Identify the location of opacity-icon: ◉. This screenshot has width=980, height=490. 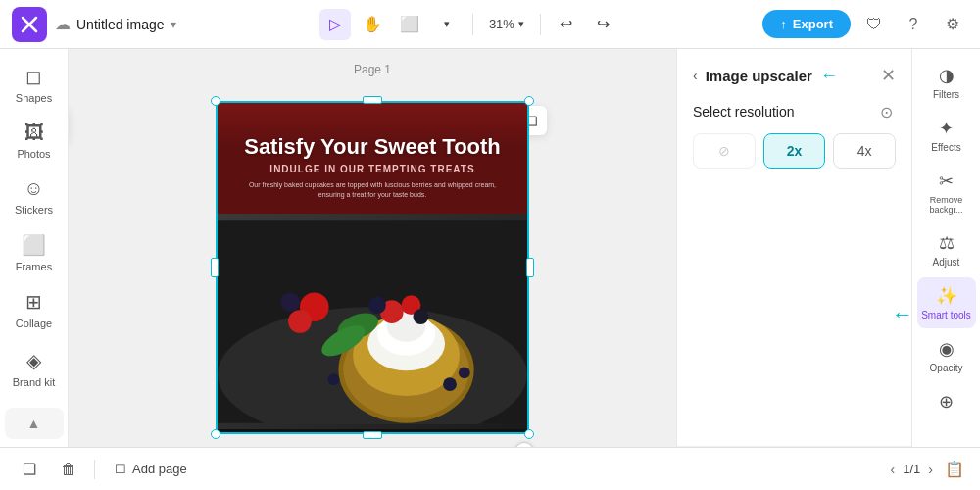
(947, 349).